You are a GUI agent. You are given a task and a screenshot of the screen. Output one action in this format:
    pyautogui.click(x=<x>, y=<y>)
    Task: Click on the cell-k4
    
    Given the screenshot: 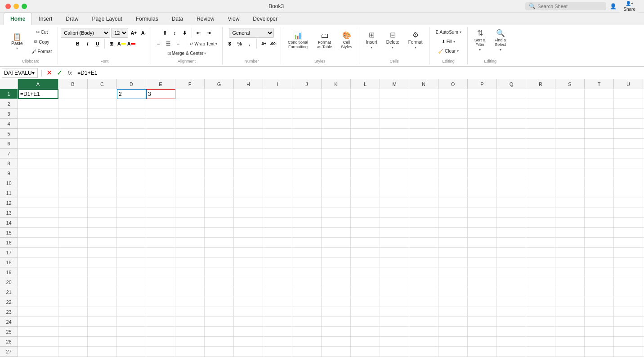 What is the action you would take?
    pyautogui.click(x=336, y=124)
    